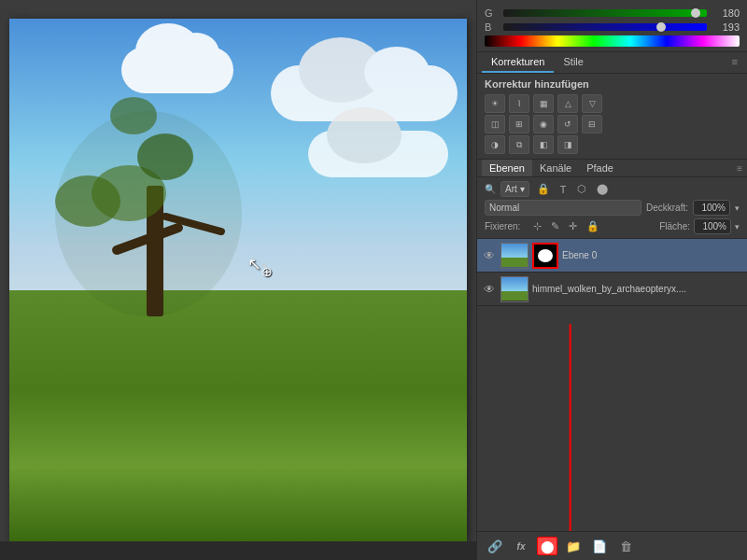 The image size is (747, 560). Describe the element at coordinates (613, 26) in the screenshot. I see `color-section: G 180 B 193` at that location.